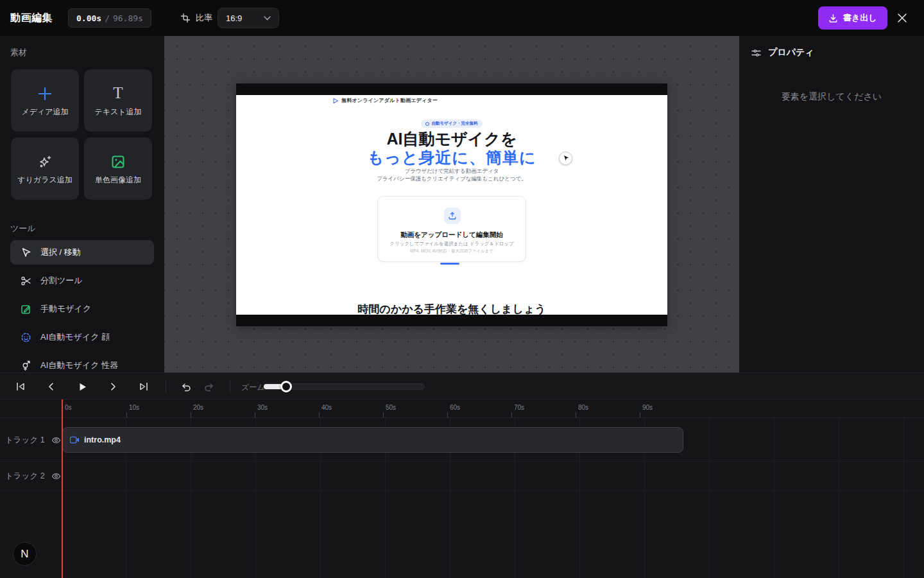 Image resolution: width=924 pixels, height=578 pixels. What do you see at coordinates (336, 101) in the screenshot?
I see `play-logo-icon` at bounding box center [336, 101].